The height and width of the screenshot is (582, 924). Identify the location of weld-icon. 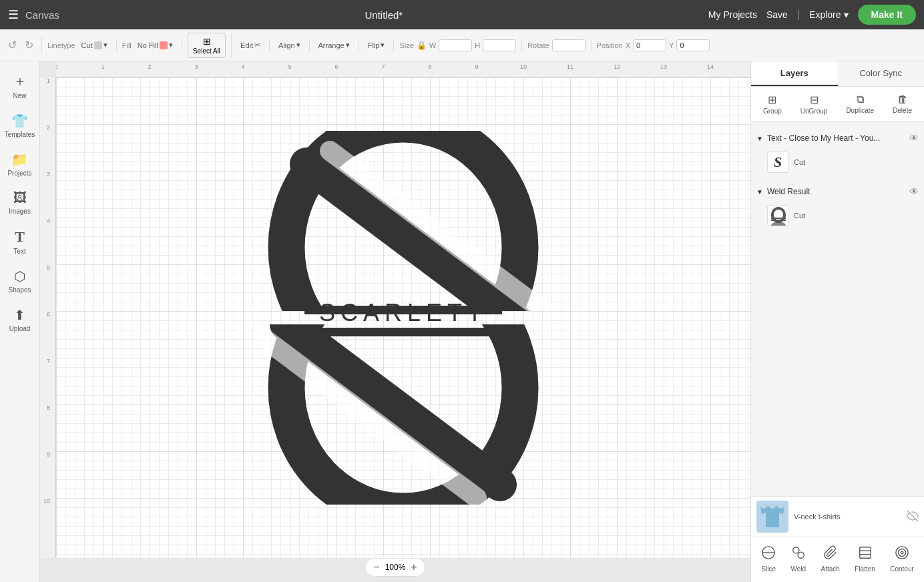
(798, 554).